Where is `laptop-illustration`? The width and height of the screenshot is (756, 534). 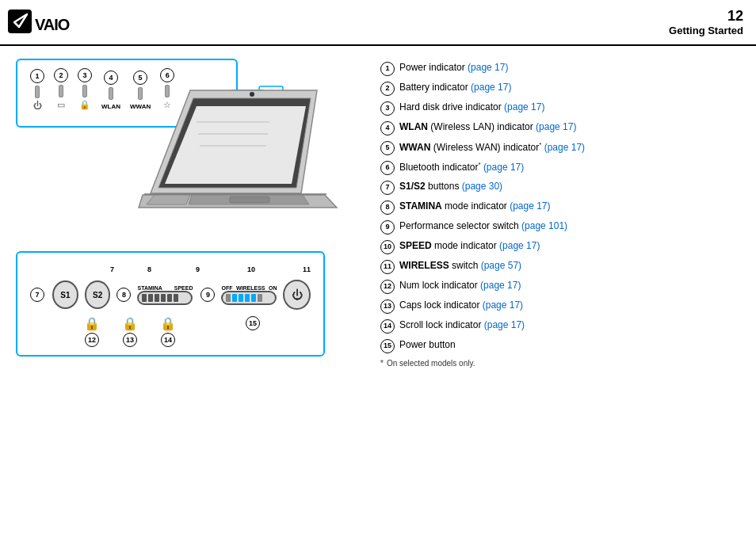 laptop-illustration is located at coordinates (238, 150).